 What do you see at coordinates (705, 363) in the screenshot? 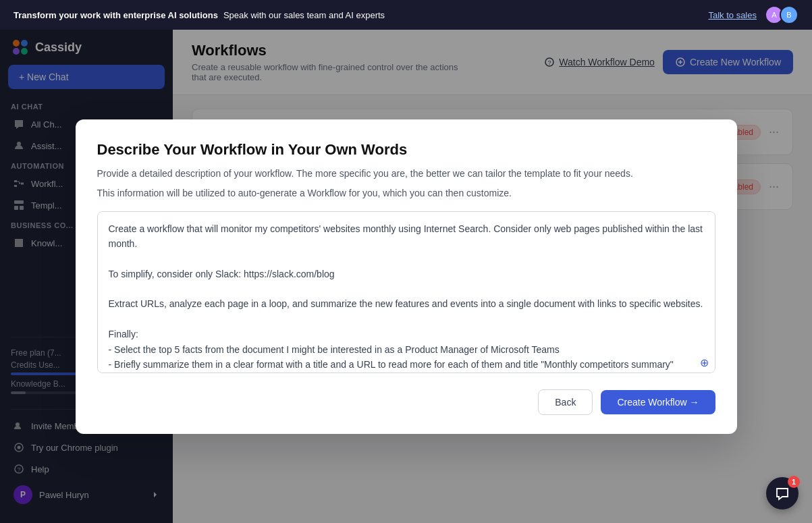
I see `expand-icon: ⊕` at bounding box center [705, 363].